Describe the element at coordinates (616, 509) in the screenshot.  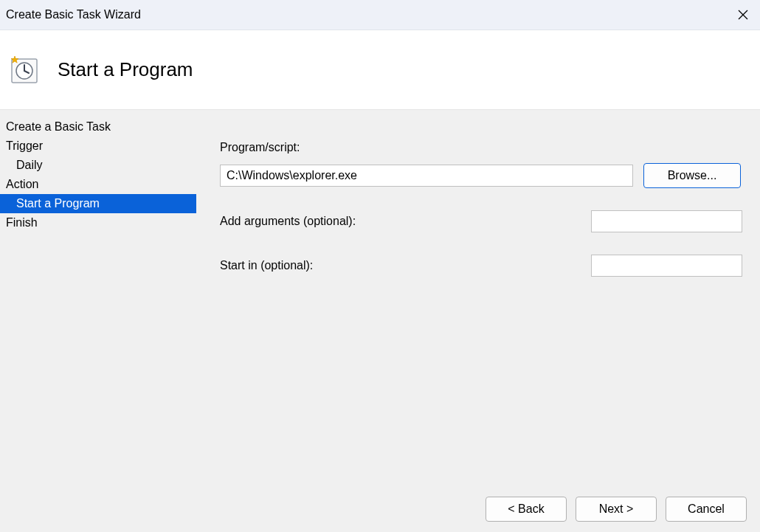
I see `next-button: Next >` at that location.